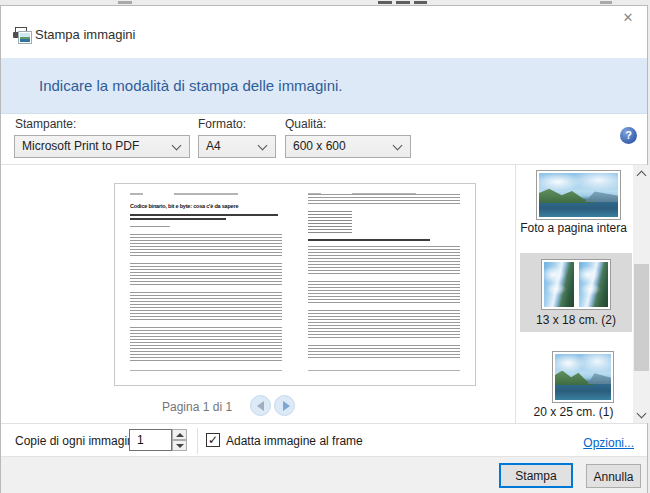 The image size is (650, 493). What do you see at coordinates (384, 285) in the screenshot?
I see `preview-right-page` at bounding box center [384, 285].